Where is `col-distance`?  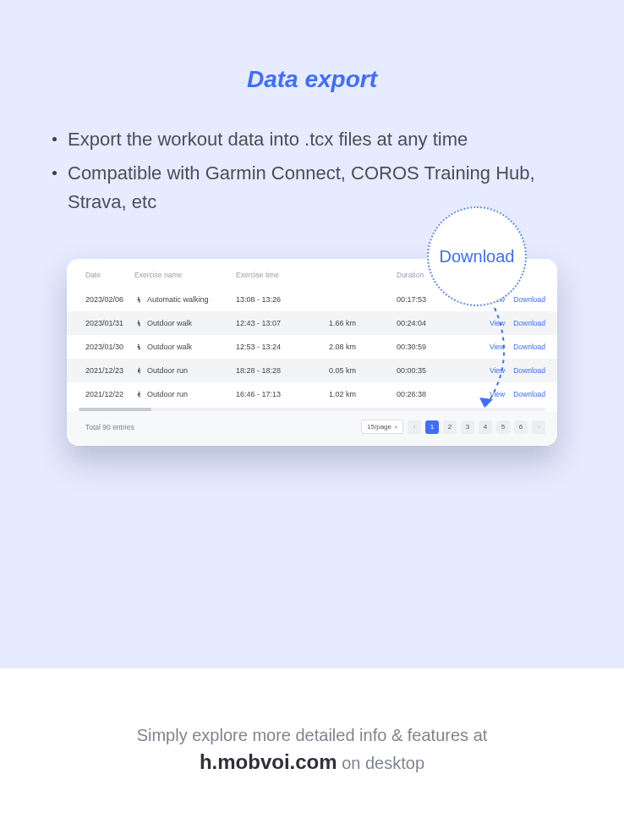
col-distance is located at coordinates (358, 276).